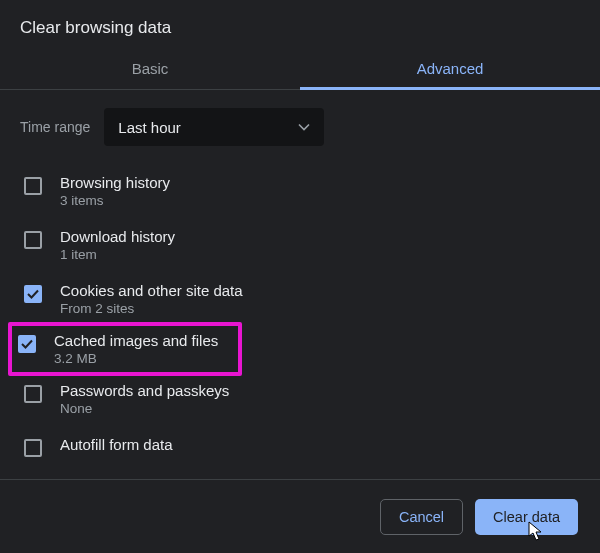  What do you see at coordinates (214, 127) in the screenshot?
I see `time-range-select: Last hour` at bounding box center [214, 127].